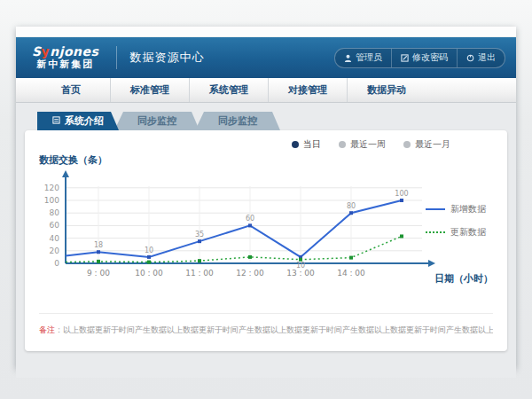 Image resolution: width=532 pixels, height=399 pixels. Describe the element at coordinates (274, 330) in the screenshot. I see `footnote-text: ：以上数据更新于时间产生数据以上数据更新于时间产生数据以上数据更新于时间产生数据…` at that location.